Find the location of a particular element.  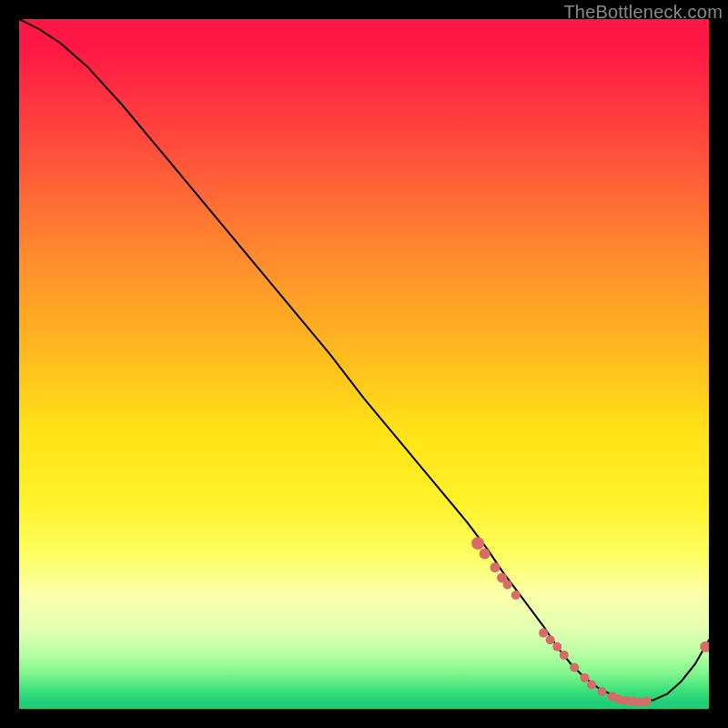

highlight-points is located at coordinates (590, 622).